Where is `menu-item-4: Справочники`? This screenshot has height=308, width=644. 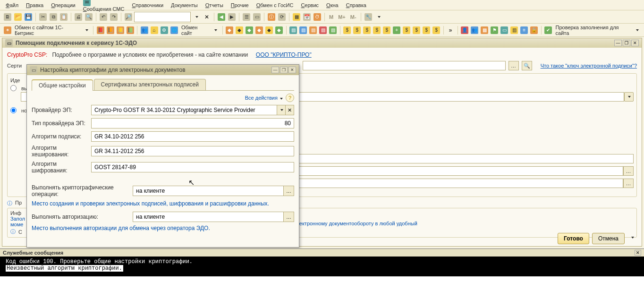
menu-item-4: Справочники is located at coordinates (147, 5).